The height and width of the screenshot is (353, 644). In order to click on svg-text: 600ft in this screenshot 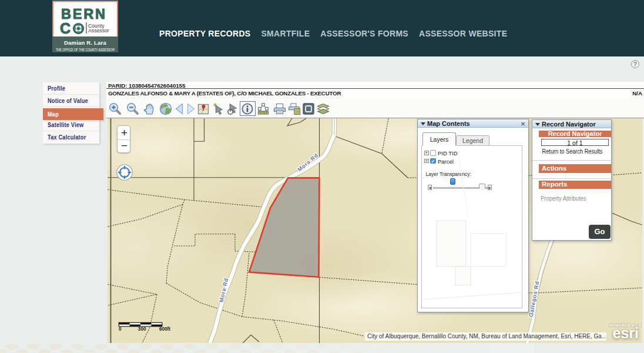, I will do `click(165, 329)`.